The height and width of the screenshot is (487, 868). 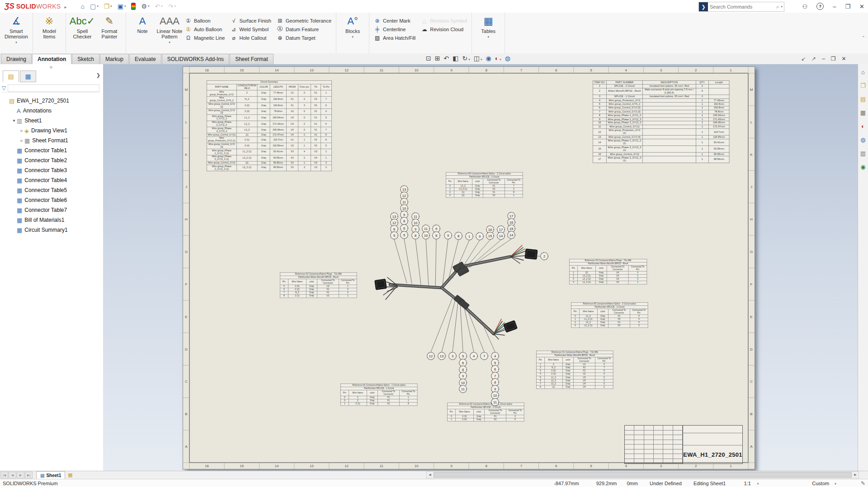 What do you see at coordinates (133, 6) in the screenshot?
I see `rebuild-button` at bounding box center [133, 6].